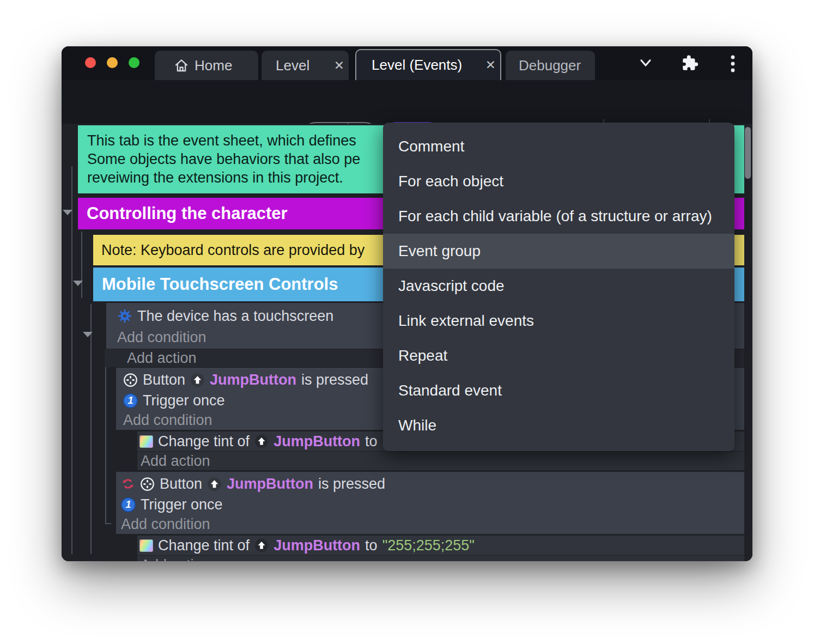  What do you see at coordinates (430, 505) in the screenshot?
I see `condition-row: 1 Trigger once` at bounding box center [430, 505].